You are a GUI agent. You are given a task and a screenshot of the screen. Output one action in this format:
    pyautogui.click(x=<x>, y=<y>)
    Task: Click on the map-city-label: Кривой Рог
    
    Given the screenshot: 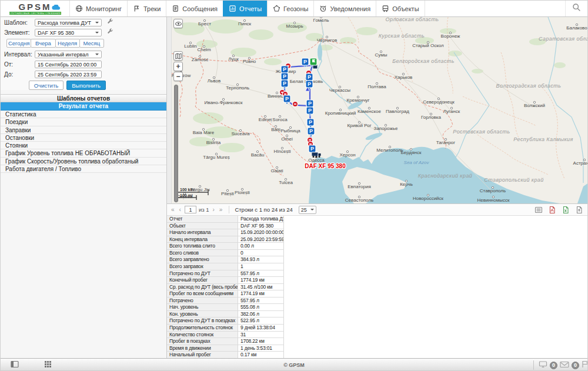 What is the action you would take?
    pyautogui.click(x=359, y=126)
    